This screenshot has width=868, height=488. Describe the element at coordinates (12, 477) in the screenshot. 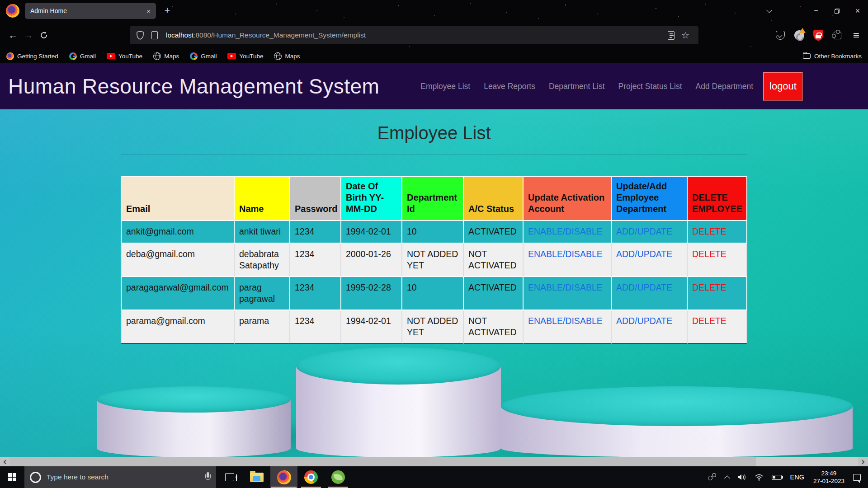

I see `windows-logo-icon` at that location.